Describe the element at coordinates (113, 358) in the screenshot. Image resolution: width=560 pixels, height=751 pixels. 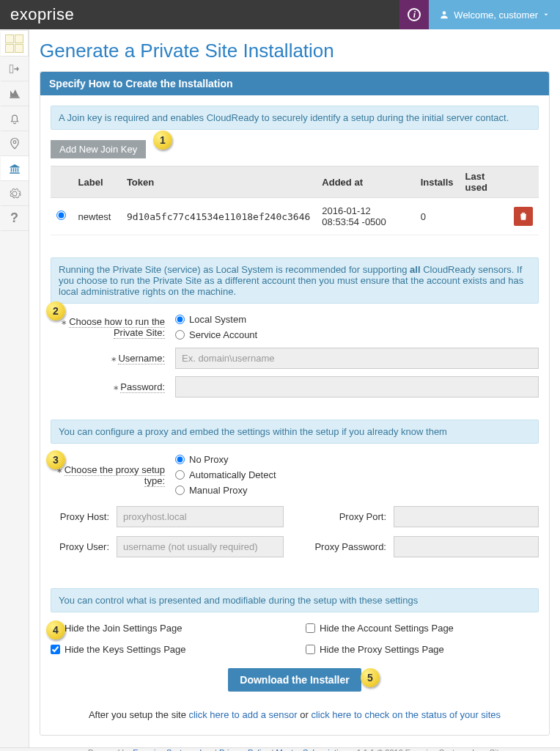
I see `label-username: Username:` at that location.